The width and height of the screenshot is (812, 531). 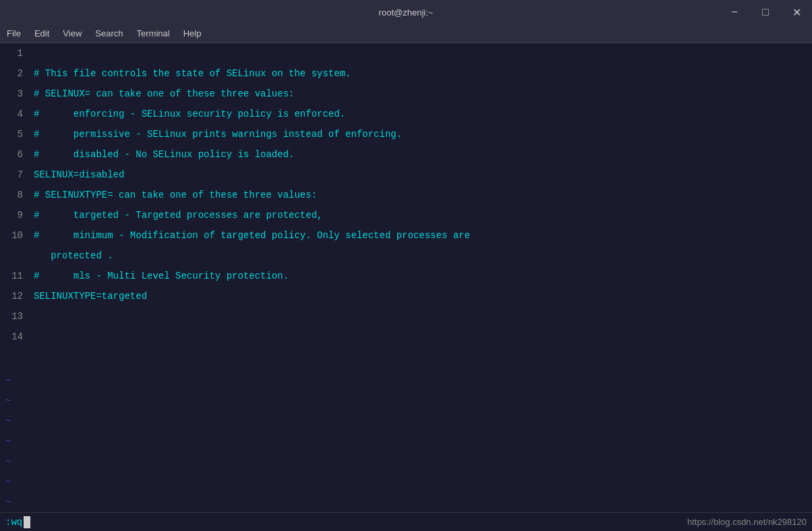 I want to click on line-number: 4, so click(x=14, y=114).